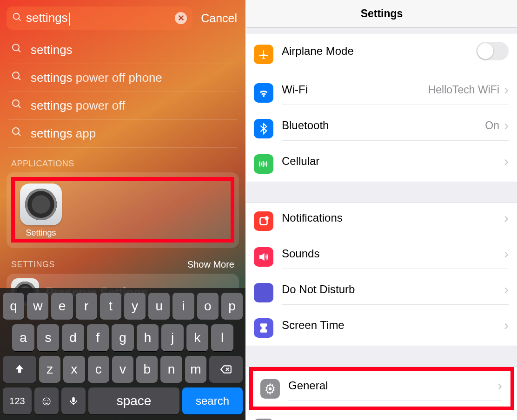  What do you see at coordinates (308, 386) in the screenshot?
I see `row-label: General` at bounding box center [308, 386].